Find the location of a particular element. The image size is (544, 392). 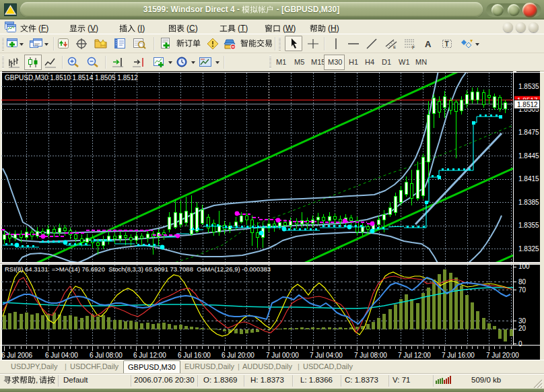

svg-text: 70 is located at coordinates (522, 290).